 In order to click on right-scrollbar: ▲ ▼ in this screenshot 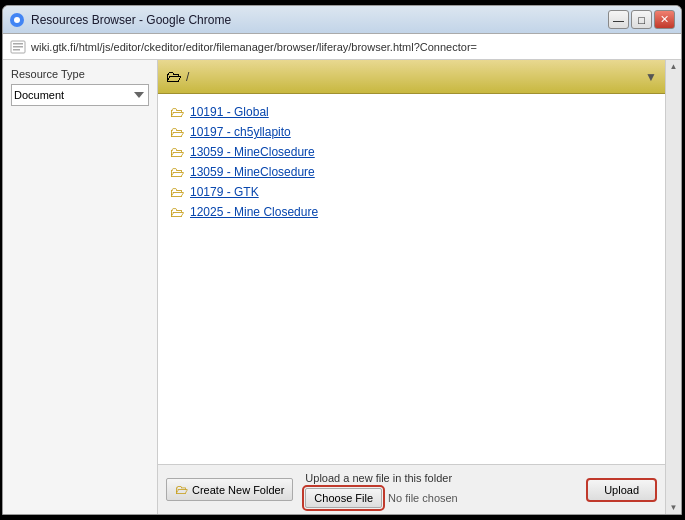, I will do `click(673, 287)`.